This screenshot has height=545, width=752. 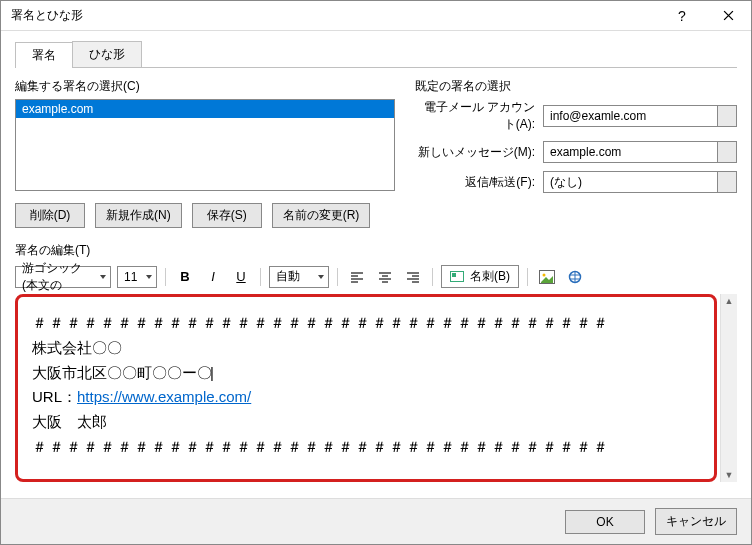 What do you see at coordinates (682, 16) in the screenshot?
I see `help-button: ?` at bounding box center [682, 16].